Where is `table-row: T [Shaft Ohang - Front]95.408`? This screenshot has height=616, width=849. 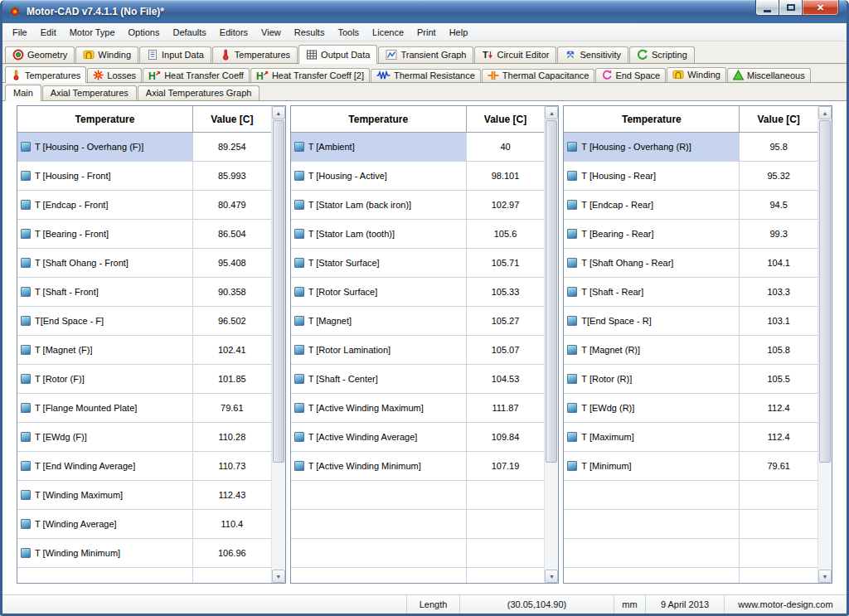
table-row: T [Shaft Ohang - Front]95.408 is located at coordinates (144, 264).